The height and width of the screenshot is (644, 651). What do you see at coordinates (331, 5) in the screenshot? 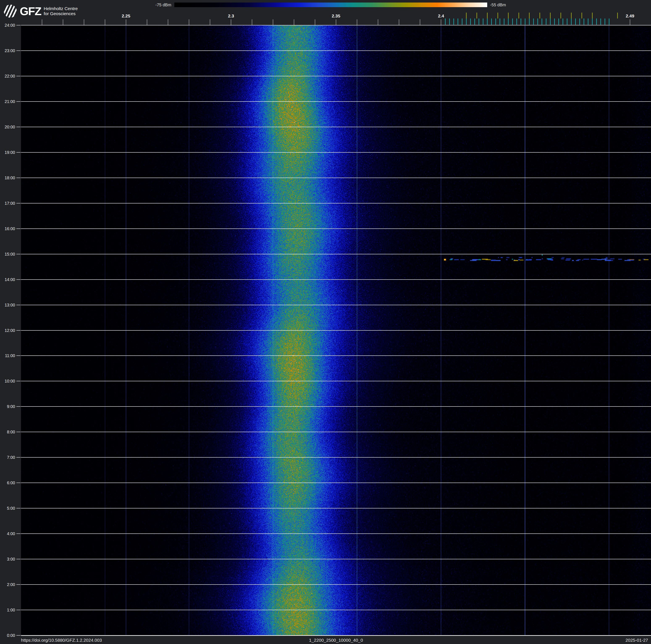
I see `colorbar-gradient` at bounding box center [331, 5].